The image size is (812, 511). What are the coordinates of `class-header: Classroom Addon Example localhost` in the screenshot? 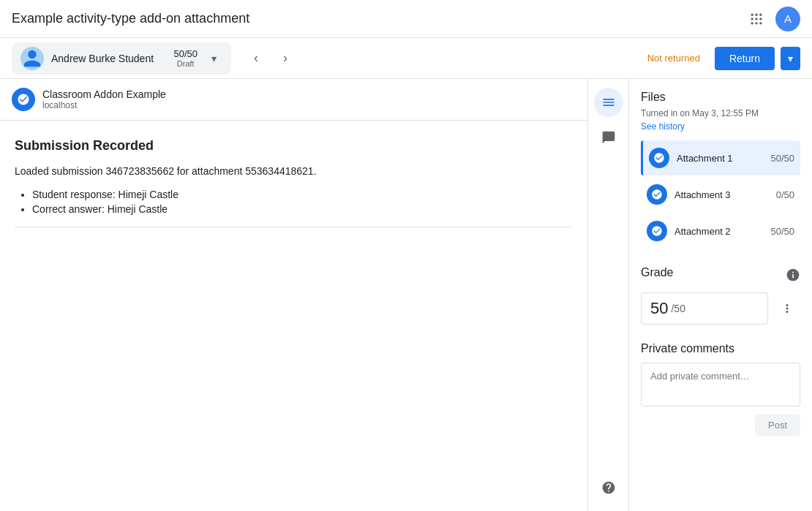 It's located at (294, 99).